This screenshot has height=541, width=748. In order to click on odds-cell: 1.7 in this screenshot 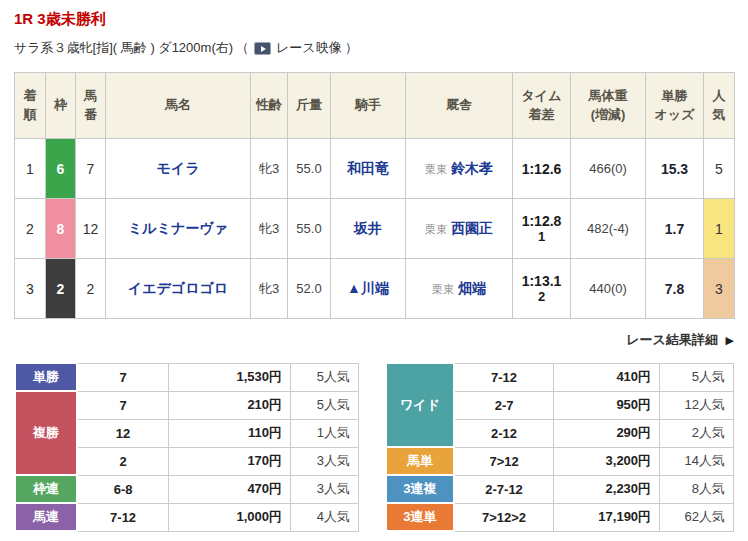, I will do `click(675, 229)`.